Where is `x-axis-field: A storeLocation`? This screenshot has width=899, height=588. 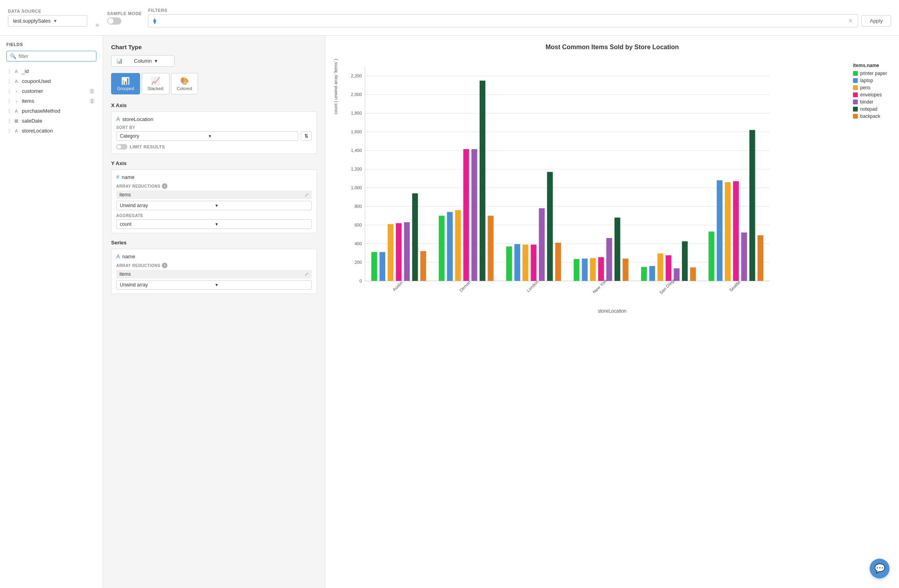 x-axis-field: A storeLocation is located at coordinates (214, 119).